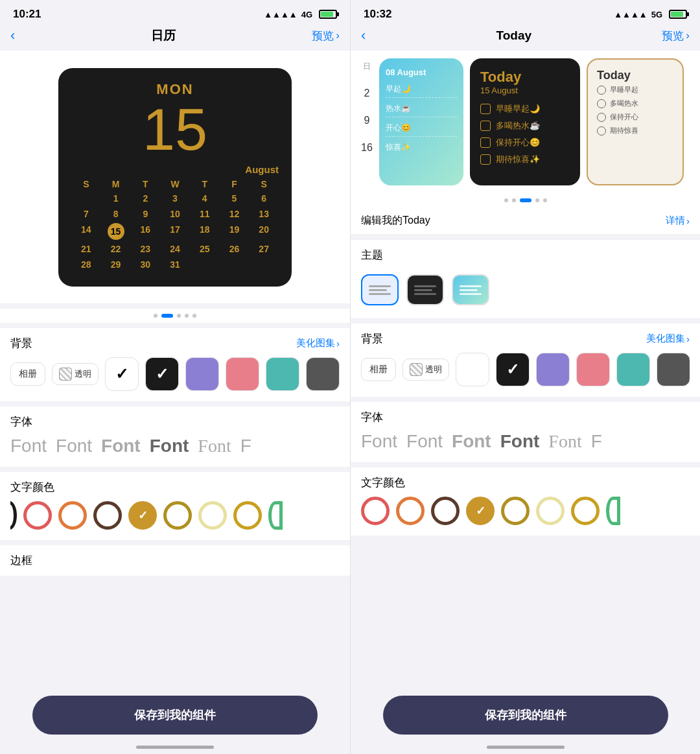 The height and width of the screenshot is (754, 700). I want to click on bg-swatch-pink-right, so click(593, 370).